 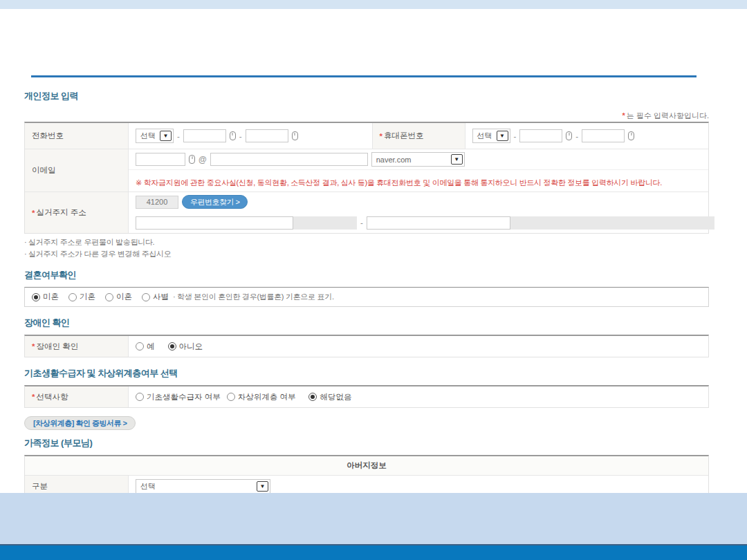 I want to click on basic-living-row: *선택사항 기초생활수급자 여부 차상위계층 여부 해당없음, so click(x=367, y=397).